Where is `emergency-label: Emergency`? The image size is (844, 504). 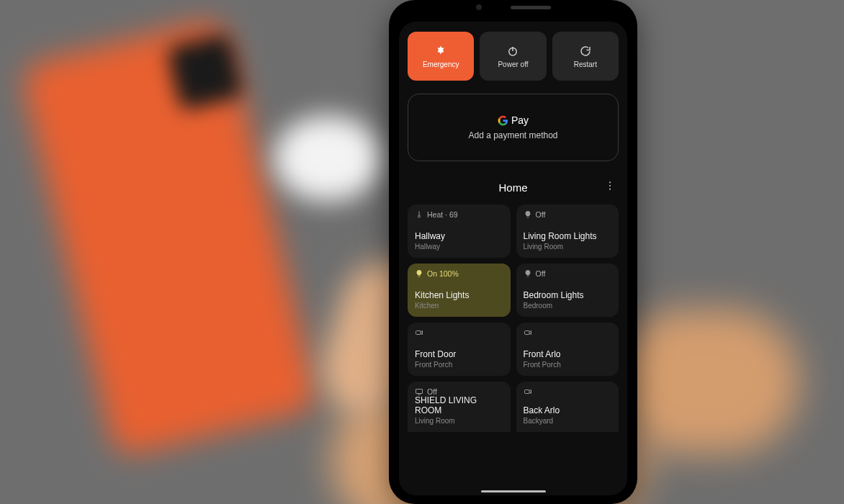 emergency-label: Emergency is located at coordinates (441, 65).